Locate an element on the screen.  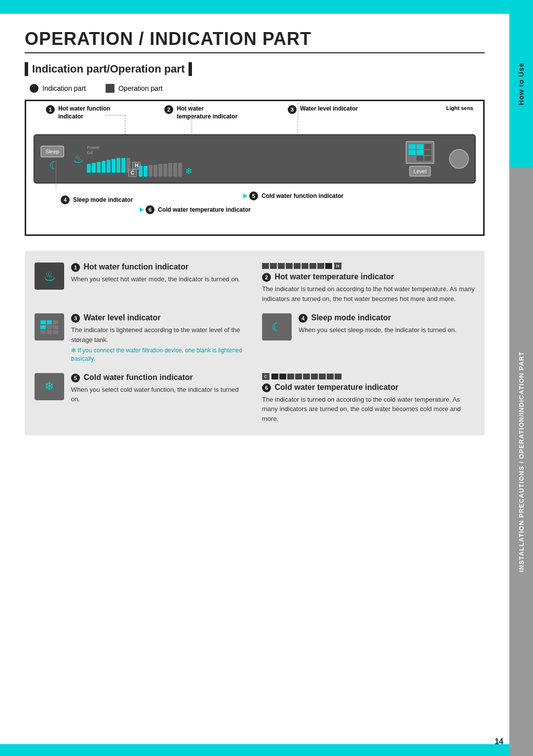
info-num-2: 2 is located at coordinates (266, 277).